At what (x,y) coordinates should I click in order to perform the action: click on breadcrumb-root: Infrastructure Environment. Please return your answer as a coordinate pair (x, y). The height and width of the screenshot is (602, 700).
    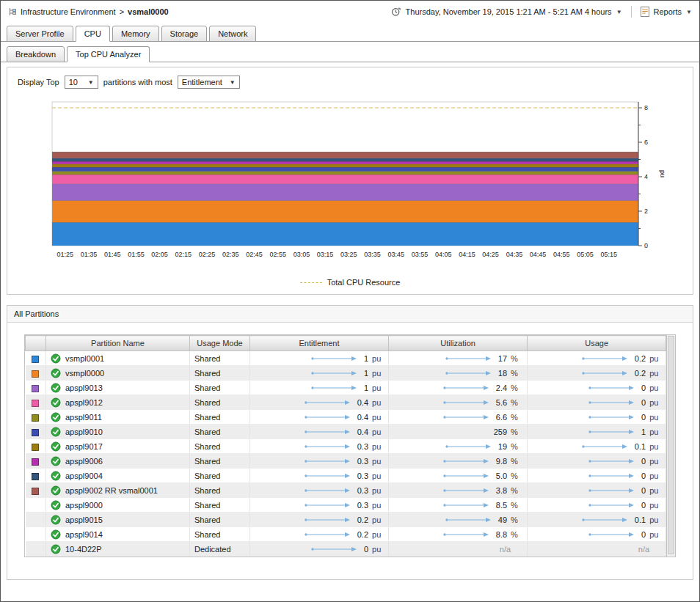
    Looking at the image, I should click on (68, 12).